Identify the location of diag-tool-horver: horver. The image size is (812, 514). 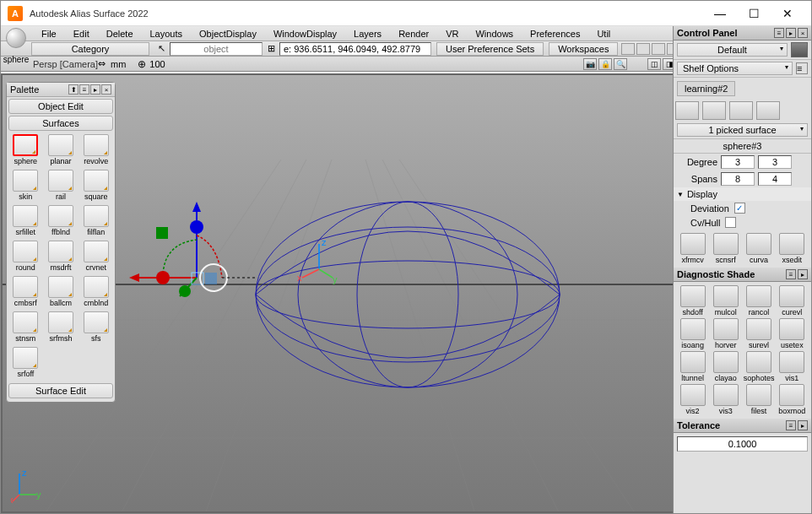
(726, 334).